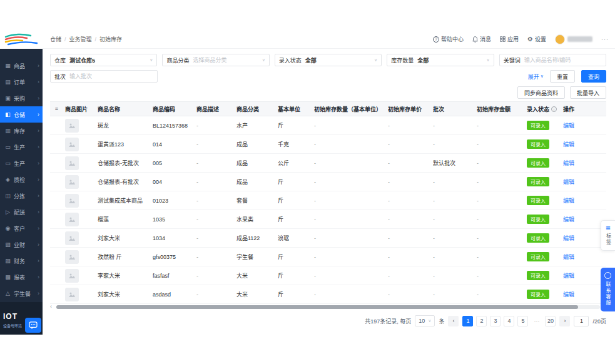 This screenshot has height=364, width=615. What do you see at coordinates (56, 39) in the screenshot?
I see `breadcrumb-item: 仓储` at bounding box center [56, 39].